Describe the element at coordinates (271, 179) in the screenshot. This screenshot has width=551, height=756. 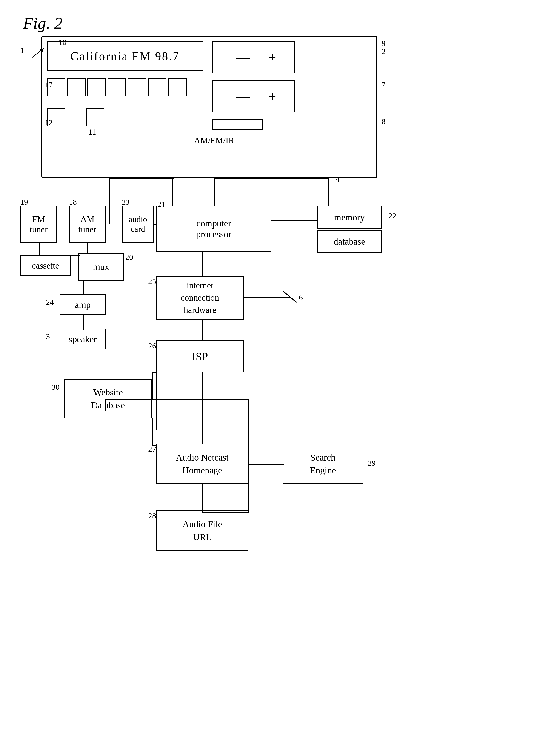
I see `line-ref4-h` at that location.